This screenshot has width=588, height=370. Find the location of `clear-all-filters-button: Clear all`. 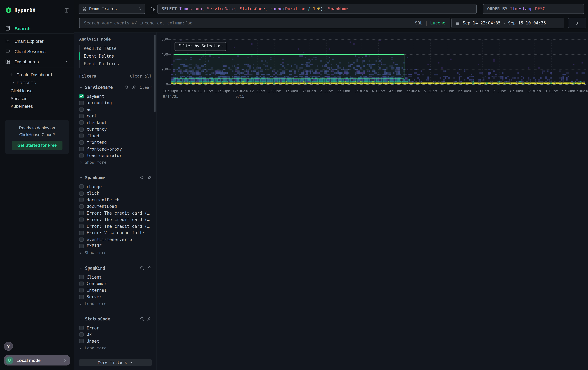

clear-all-filters-button: Clear all is located at coordinates (141, 76).